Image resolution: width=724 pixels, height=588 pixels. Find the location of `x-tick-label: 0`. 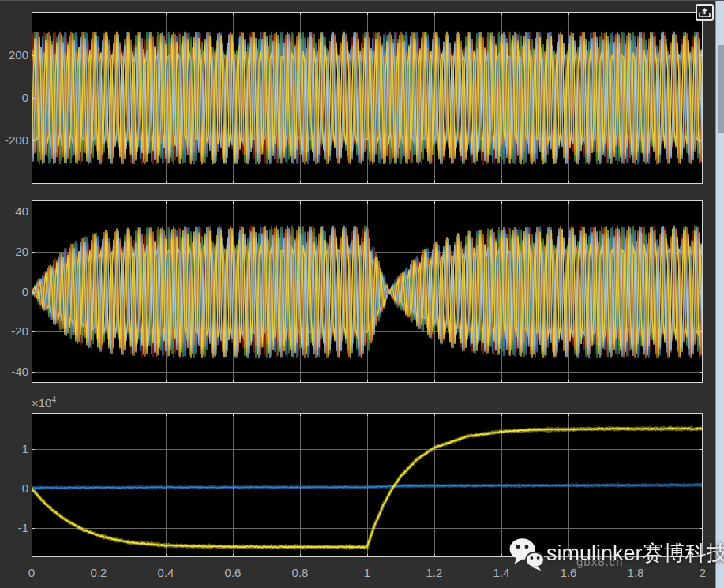

x-tick-label: 0 is located at coordinates (32, 573).